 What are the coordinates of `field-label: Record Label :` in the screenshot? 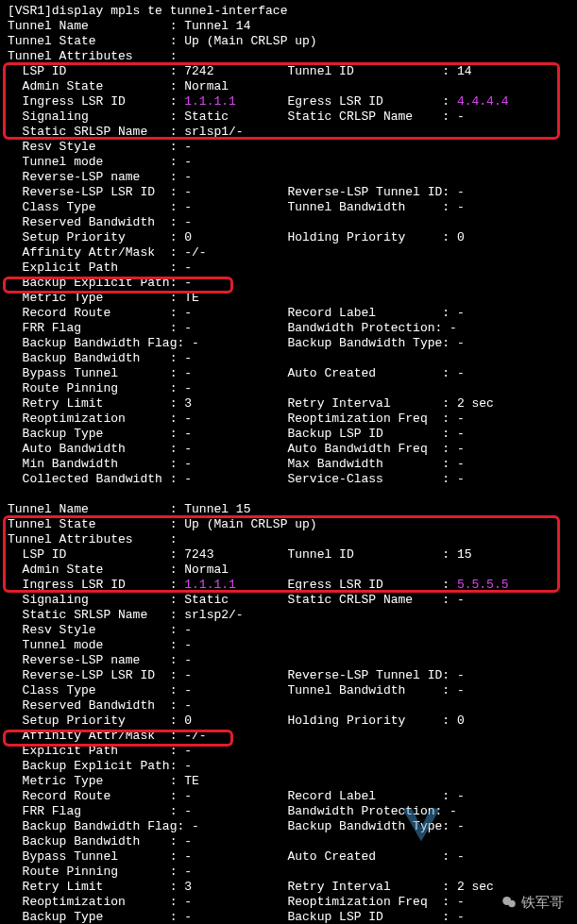 It's located at (372, 313).